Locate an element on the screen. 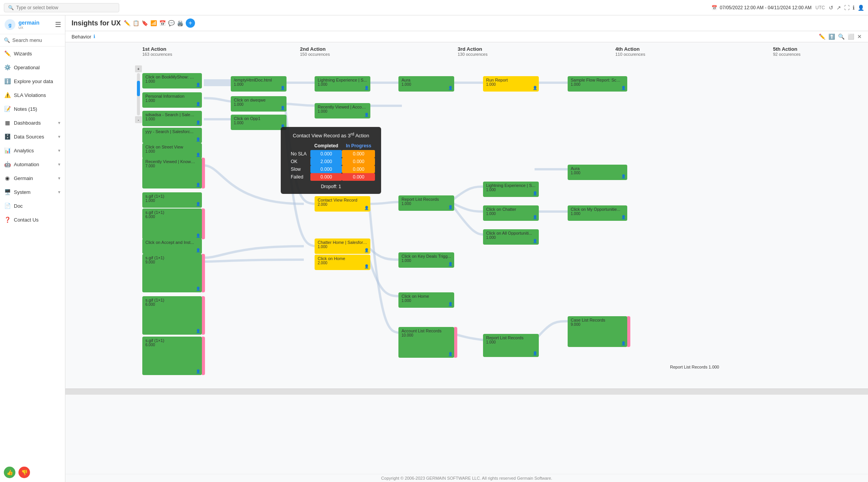 Image resolution: width=868 pixels, height=482 pixels. node-n6: Recently Viewed | Knowle... 7.000 👤 is located at coordinates (172, 173).